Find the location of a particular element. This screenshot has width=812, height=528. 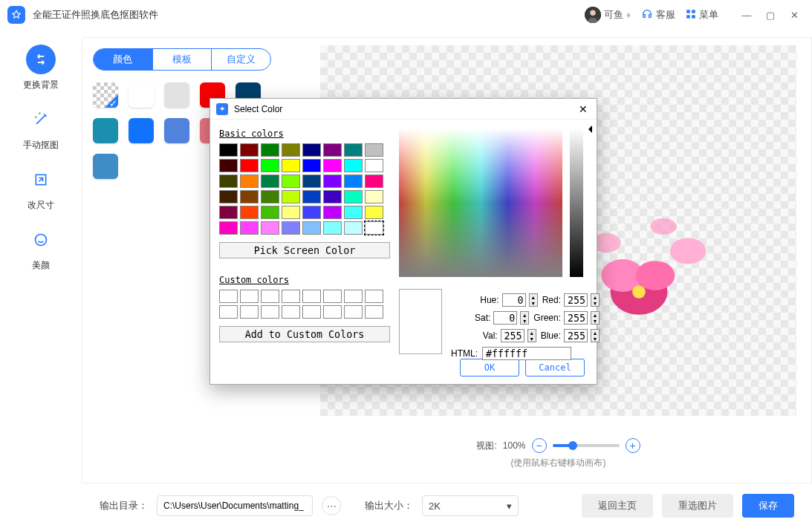

maximize-button: ▢ is located at coordinates (770, 15).